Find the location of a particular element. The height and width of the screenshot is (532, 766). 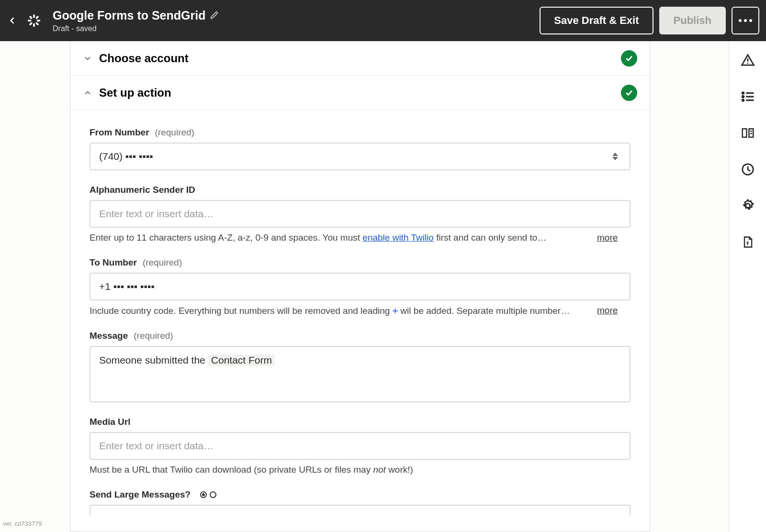

history-button is located at coordinates (748, 169).